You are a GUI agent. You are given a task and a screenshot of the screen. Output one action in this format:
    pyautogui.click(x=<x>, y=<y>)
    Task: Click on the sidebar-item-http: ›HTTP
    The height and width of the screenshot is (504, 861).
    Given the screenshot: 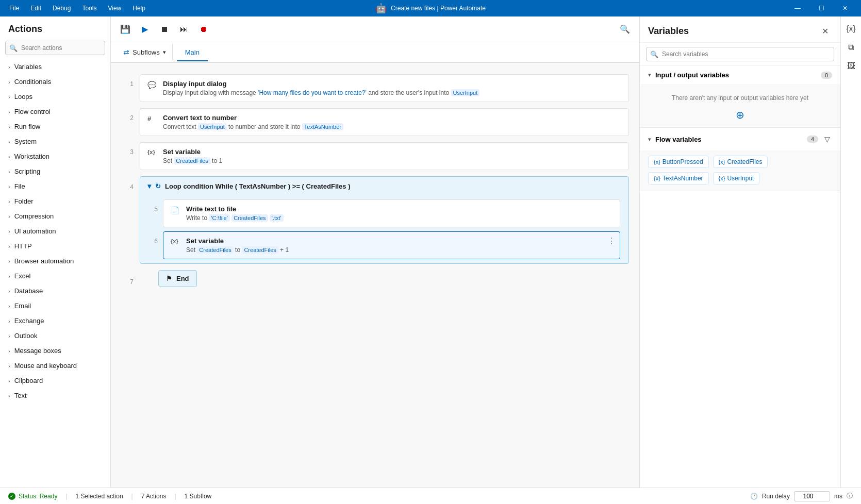 What is the action you would take?
    pyautogui.click(x=55, y=246)
    